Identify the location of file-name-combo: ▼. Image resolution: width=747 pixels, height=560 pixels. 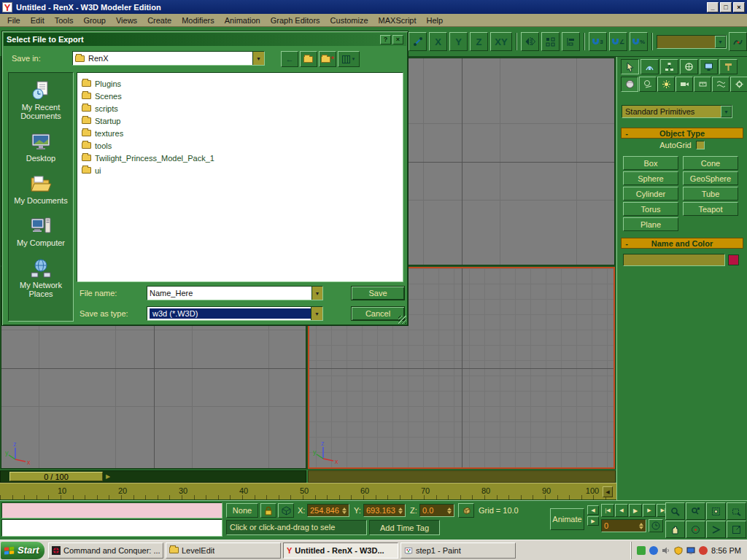
(235, 293).